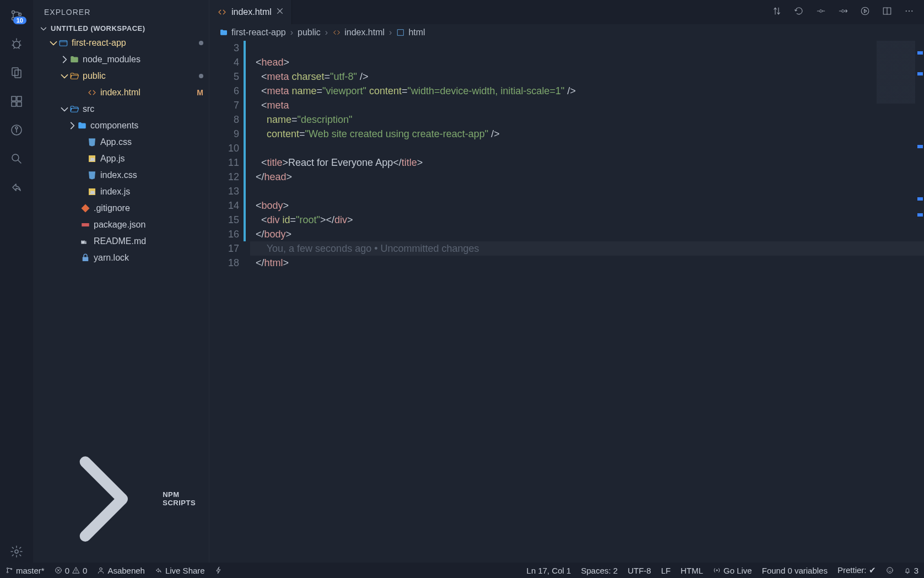 This screenshot has height=578, width=924. I want to click on tree-row-App-css: App.css, so click(121, 142).